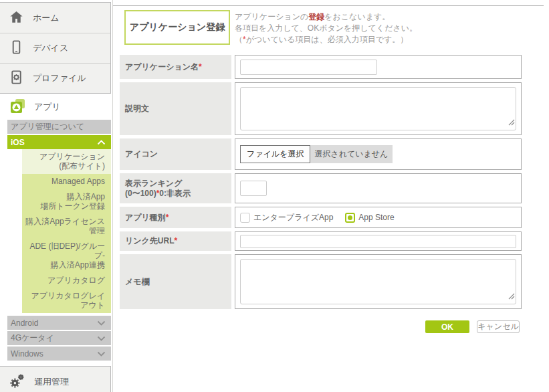 The height and width of the screenshot is (392, 549). Describe the element at coordinates (59, 353) in the screenshot. I see `sidebar-section-windows: Windows` at that location.